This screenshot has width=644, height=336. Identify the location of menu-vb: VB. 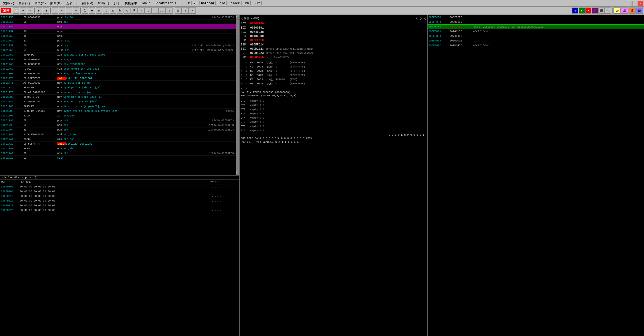
(196, 3).